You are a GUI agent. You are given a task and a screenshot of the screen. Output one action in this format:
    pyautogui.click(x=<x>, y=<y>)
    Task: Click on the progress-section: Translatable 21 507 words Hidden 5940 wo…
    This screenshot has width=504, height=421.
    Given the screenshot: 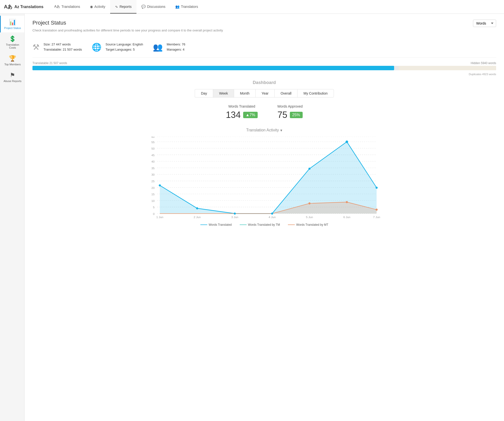 What is the action you would take?
    pyautogui.click(x=264, y=66)
    